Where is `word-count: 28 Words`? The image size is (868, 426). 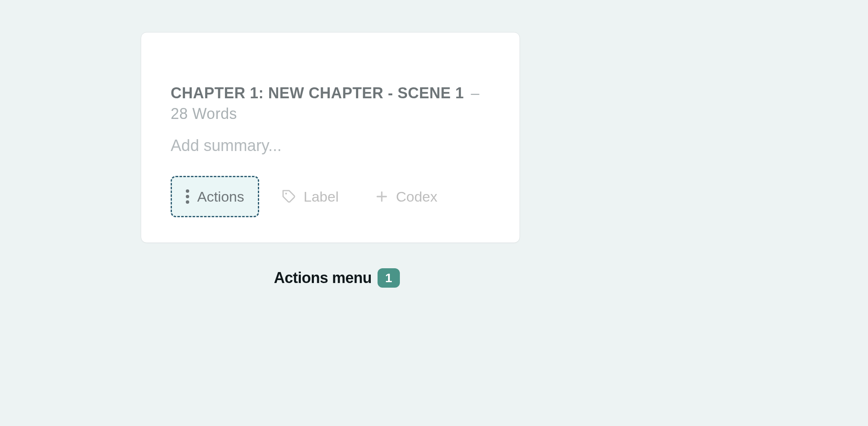
word-count: 28 Words is located at coordinates (204, 114).